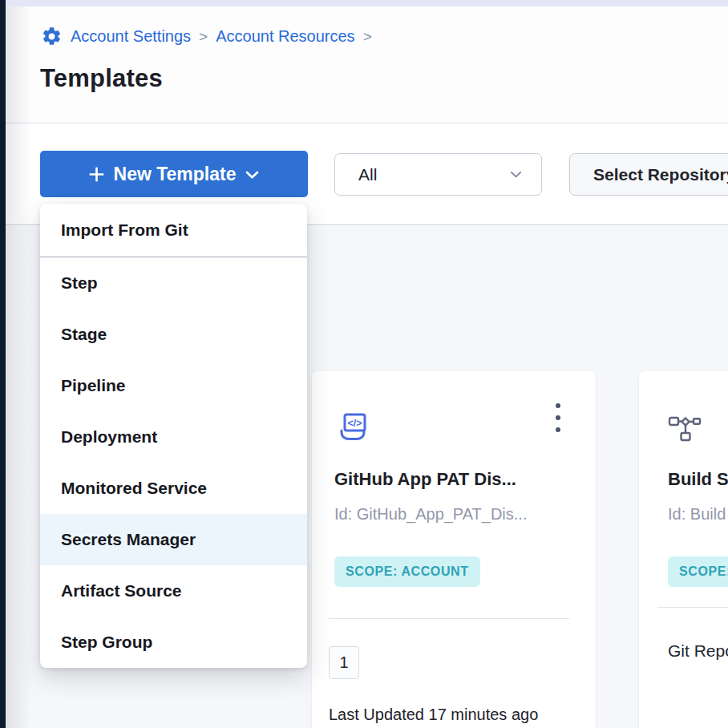  What do you see at coordinates (367, 175) in the screenshot?
I see `template-type-filter-value: All` at bounding box center [367, 175].